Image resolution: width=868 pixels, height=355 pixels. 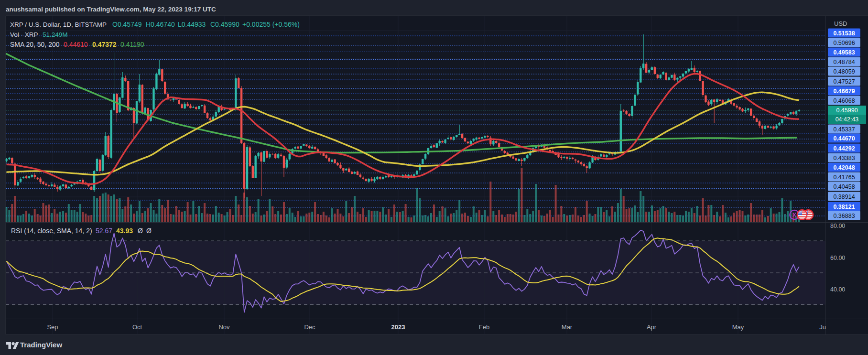 I want to click on svg-text: Mar, so click(x=567, y=327).